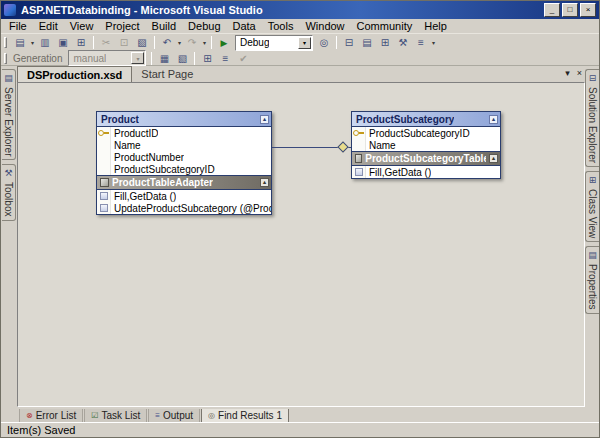  What do you see at coordinates (367, 42) in the screenshot?
I see `properties-window-icon: ▤` at bounding box center [367, 42].